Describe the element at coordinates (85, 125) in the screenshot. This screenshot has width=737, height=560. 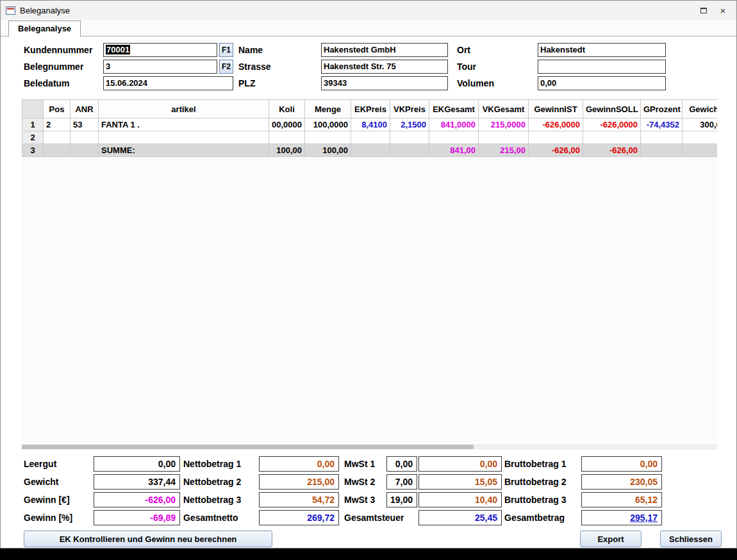
I see `cell-anr: 53` at that location.